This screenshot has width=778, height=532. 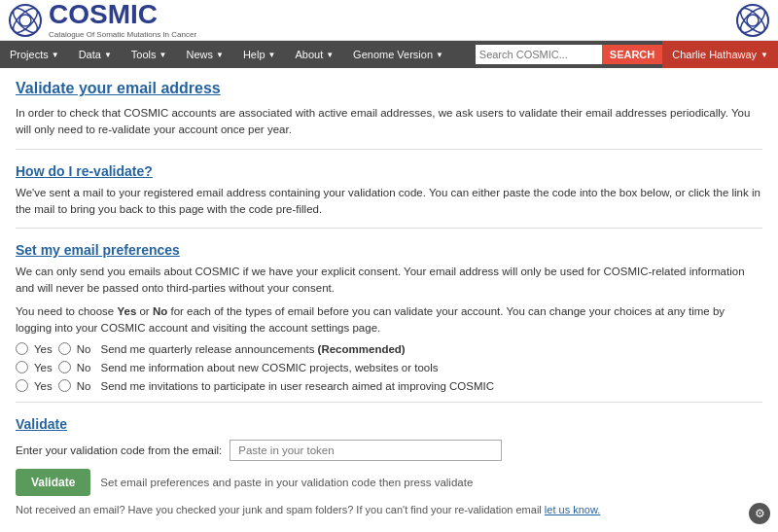 What do you see at coordinates (108, 54) in the screenshot?
I see `nav-data-arrow: ▼` at bounding box center [108, 54].